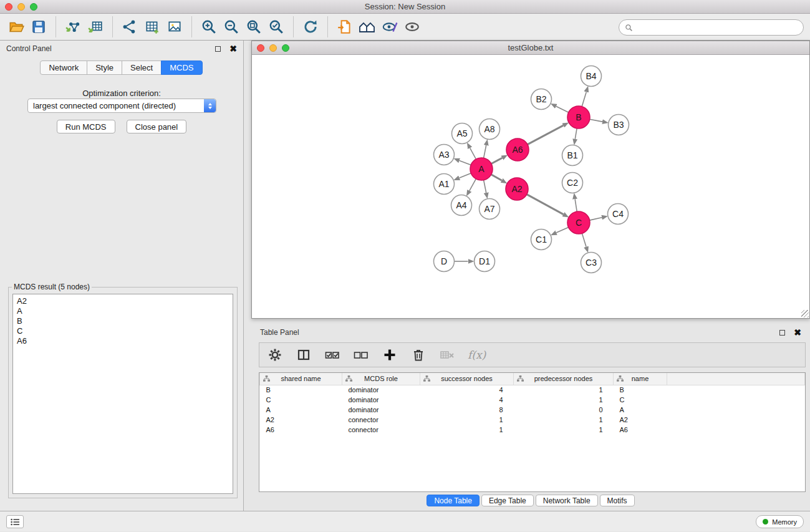  I want to click on float-panel-icon, so click(218, 49).